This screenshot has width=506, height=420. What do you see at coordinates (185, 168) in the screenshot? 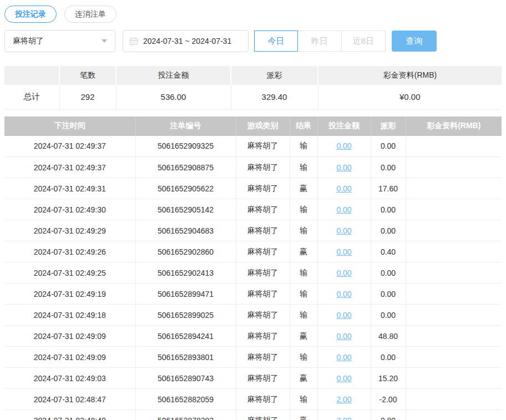
I see `bet-id-cell: 5061652908875` at bounding box center [185, 168].